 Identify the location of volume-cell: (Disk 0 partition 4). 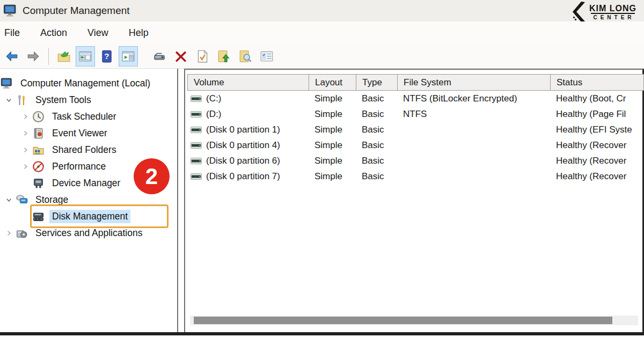
(248, 145).